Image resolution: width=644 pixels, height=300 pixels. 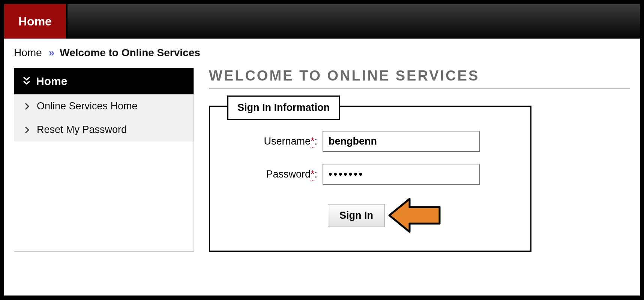 What do you see at coordinates (287, 141) in the screenshot?
I see `username-label-text: Username` at bounding box center [287, 141].